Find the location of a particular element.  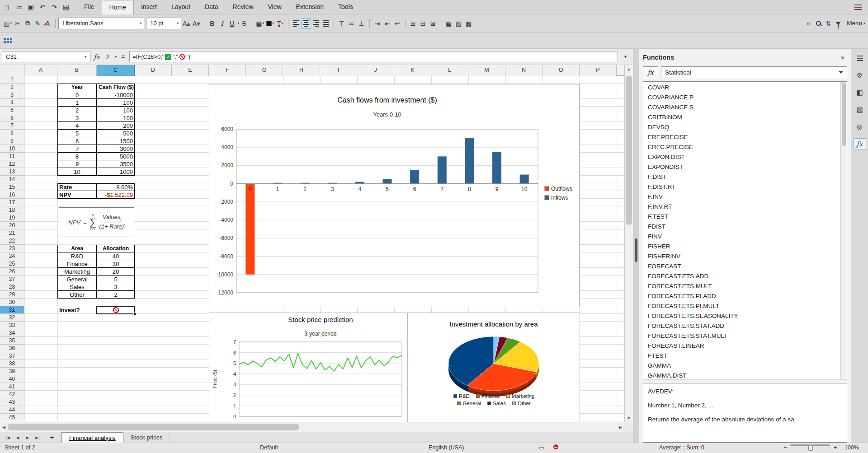

row-header-36: 36 is located at coordinates (12, 349).